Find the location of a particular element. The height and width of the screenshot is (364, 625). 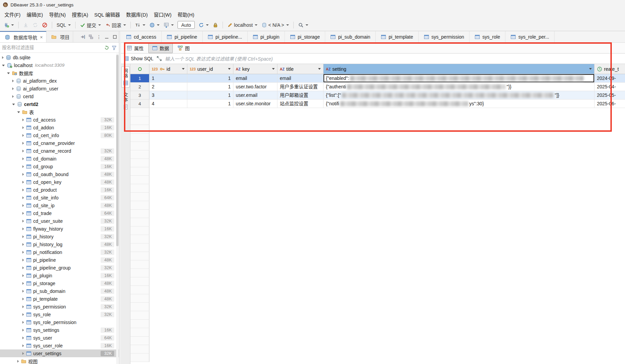

doc-tab-cd_access: cd_access is located at coordinates (141, 37).